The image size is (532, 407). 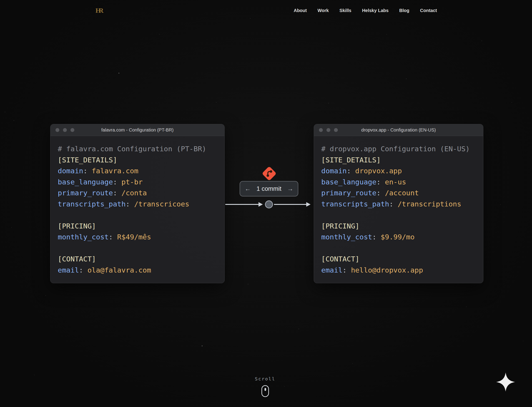 I want to click on window-title: falavra.com - Configuration (PT-BR), so click(x=137, y=130).